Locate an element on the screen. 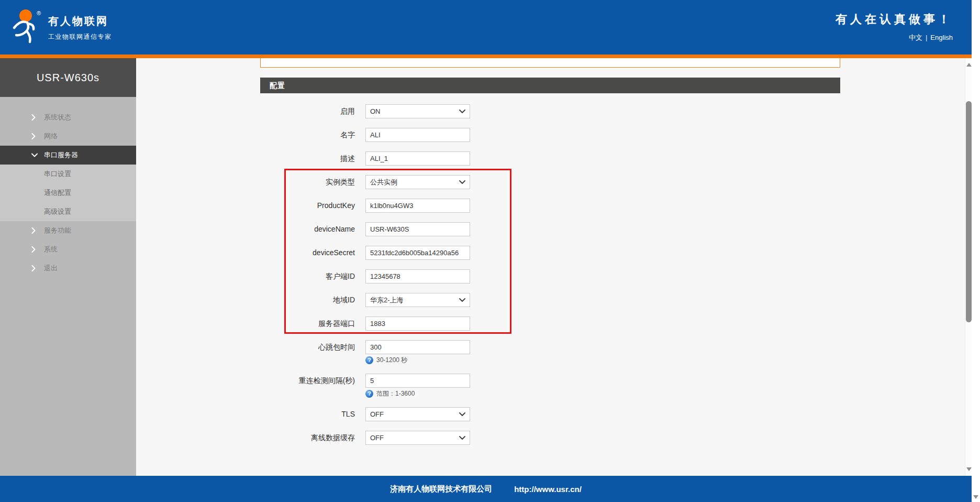  hint-text: 范围：1-3600 is located at coordinates (396, 394).